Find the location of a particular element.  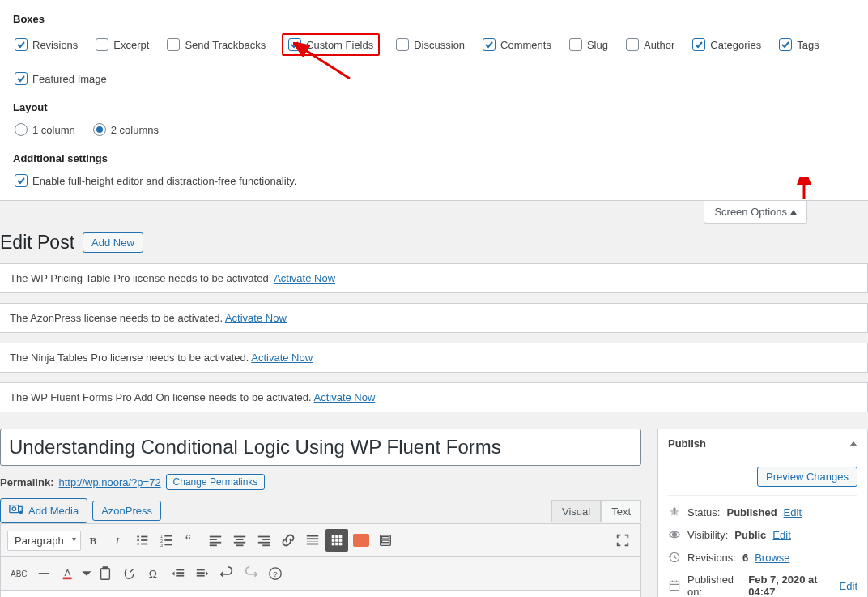

bold-icon: B is located at coordinates (94, 540).